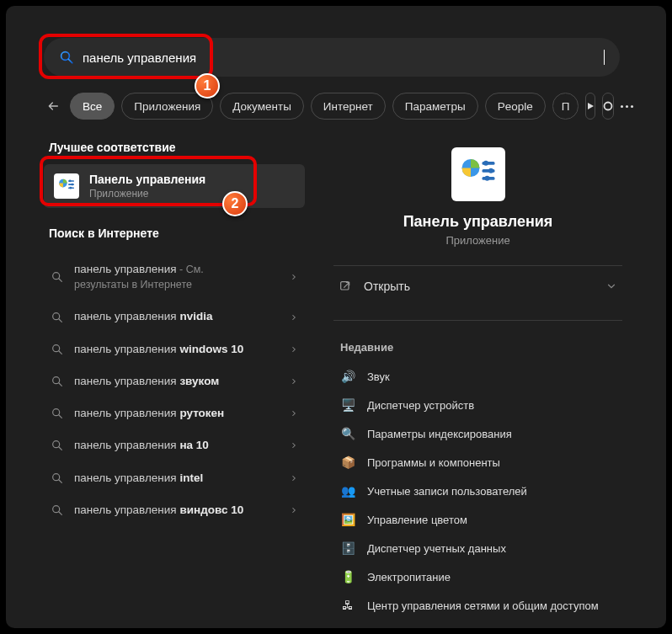 The width and height of the screenshot is (672, 634). Describe the element at coordinates (339, 106) in the screenshot. I see `filter-bar: Все Приложения Документы Интернет Параме…` at that location.